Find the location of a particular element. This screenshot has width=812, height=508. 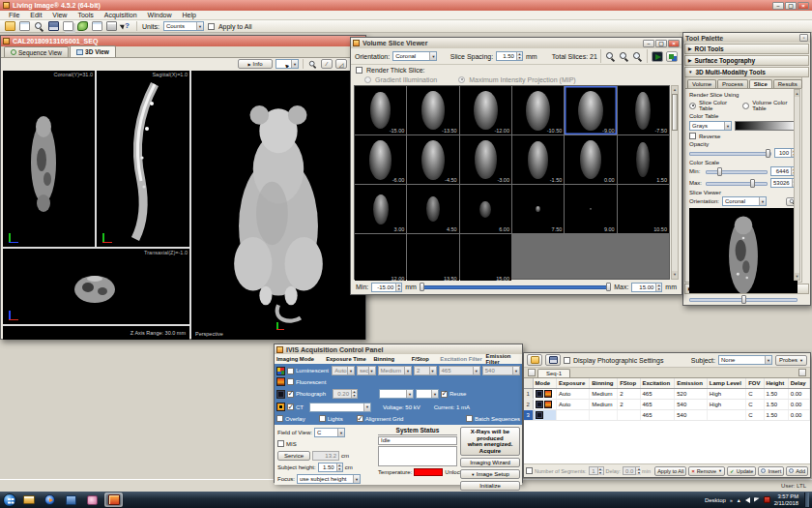

zoom-in-icon is located at coordinates (624, 56).